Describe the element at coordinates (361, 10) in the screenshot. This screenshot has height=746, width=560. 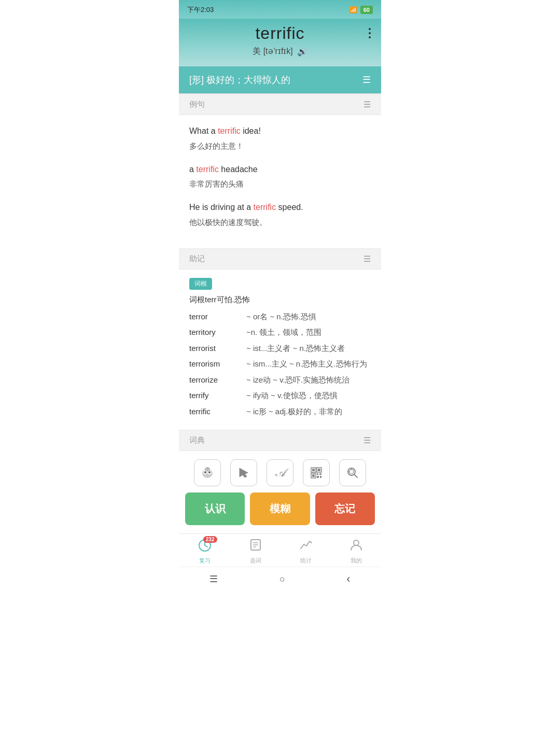
I see `status-right: 📶 60` at that location.